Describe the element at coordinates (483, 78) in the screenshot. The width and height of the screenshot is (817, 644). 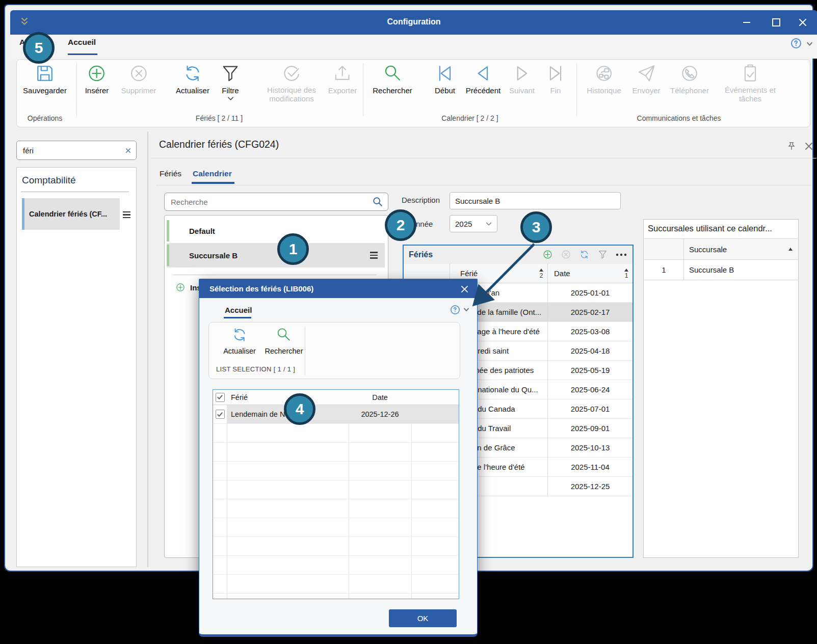
I see `previous-record-button: Précédent` at that location.